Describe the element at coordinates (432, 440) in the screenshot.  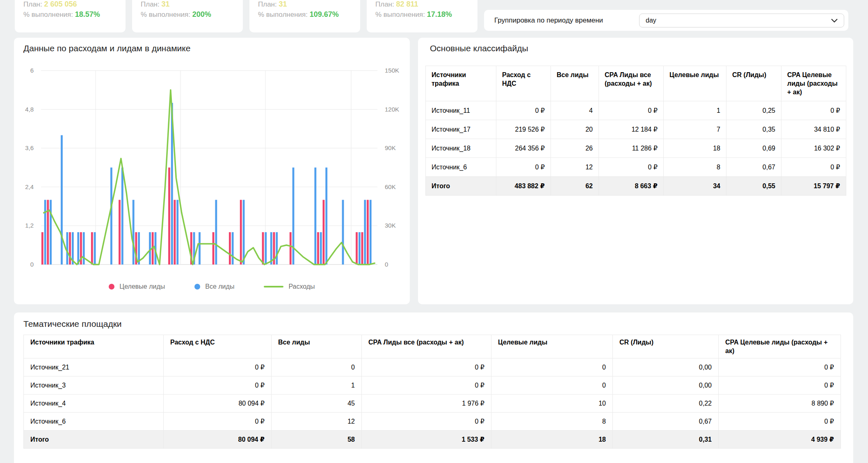
I see `total-row: Итого80 094 ₽581 533 ₽180,314 939 ₽` at that location.